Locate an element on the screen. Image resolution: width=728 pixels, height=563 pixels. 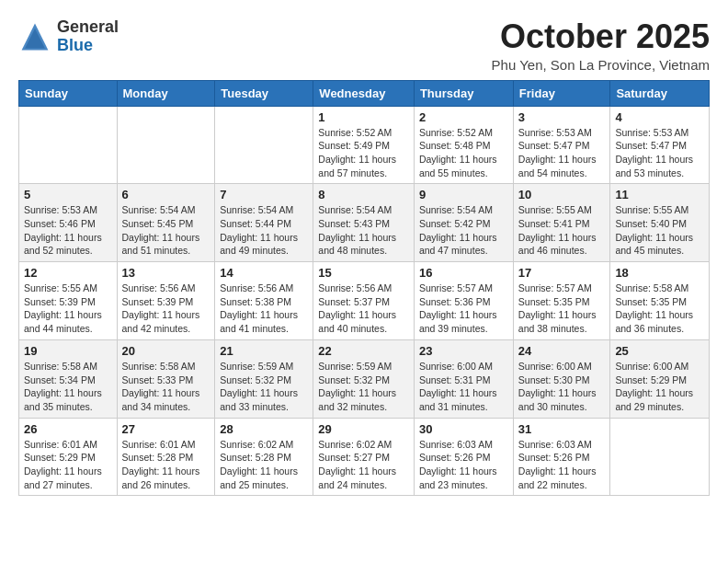
day-info: Sunrise: 5:55 AMSunset: 5:39 PMDaylight:… is located at coordinates (68, 309).